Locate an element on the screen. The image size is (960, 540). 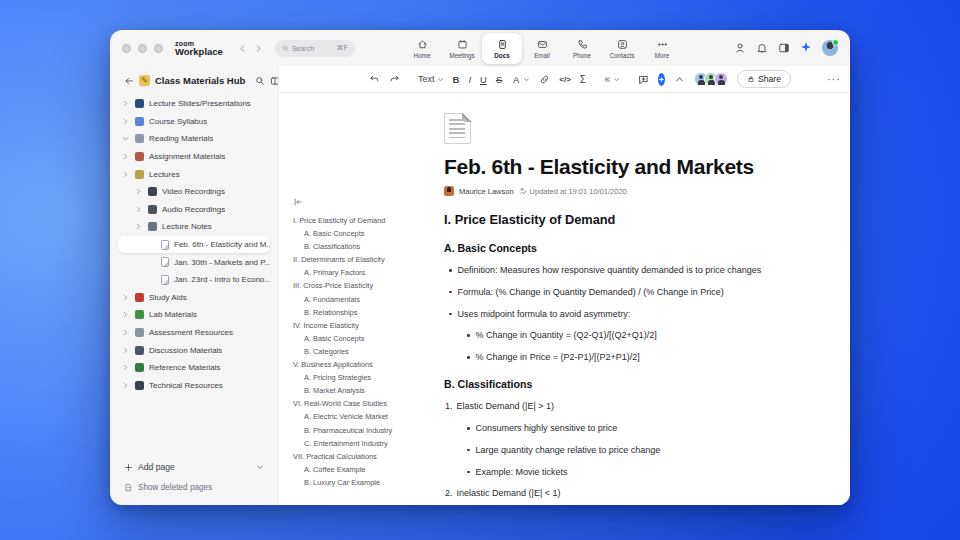
nav-phone: Phone is located at coordinates (582, 48).